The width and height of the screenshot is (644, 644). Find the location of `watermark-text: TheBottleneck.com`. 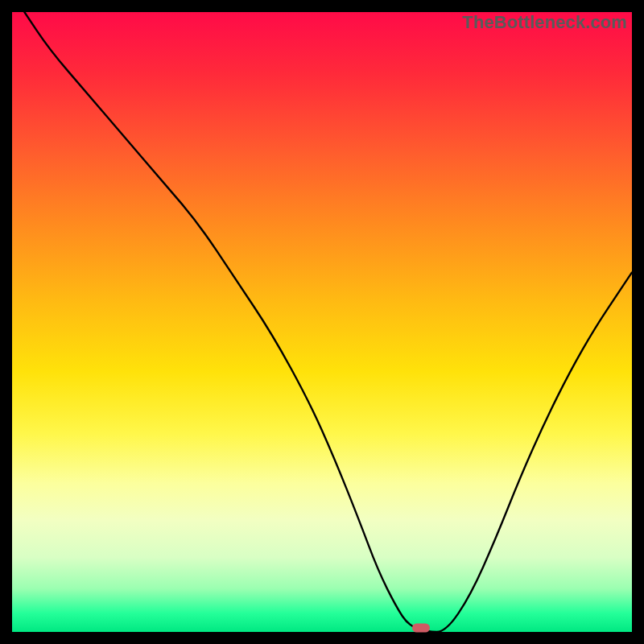

watermark-text: TheBottleneck.com is located at coordinates (544, 23).